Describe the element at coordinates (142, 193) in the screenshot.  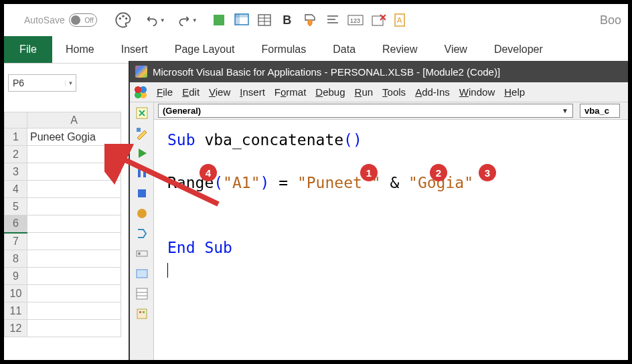
I see `reset-icon` at that location.